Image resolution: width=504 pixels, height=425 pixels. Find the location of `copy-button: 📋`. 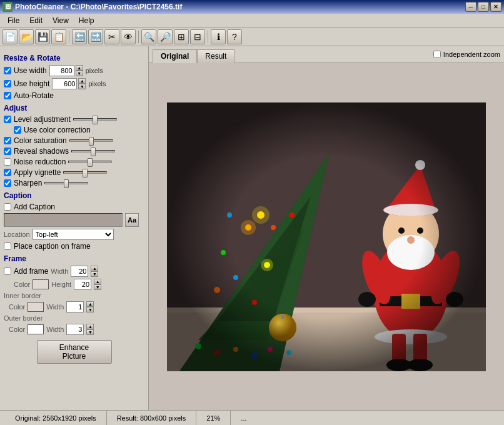

copy-button: 📋 is located at coordinates (59, 37).